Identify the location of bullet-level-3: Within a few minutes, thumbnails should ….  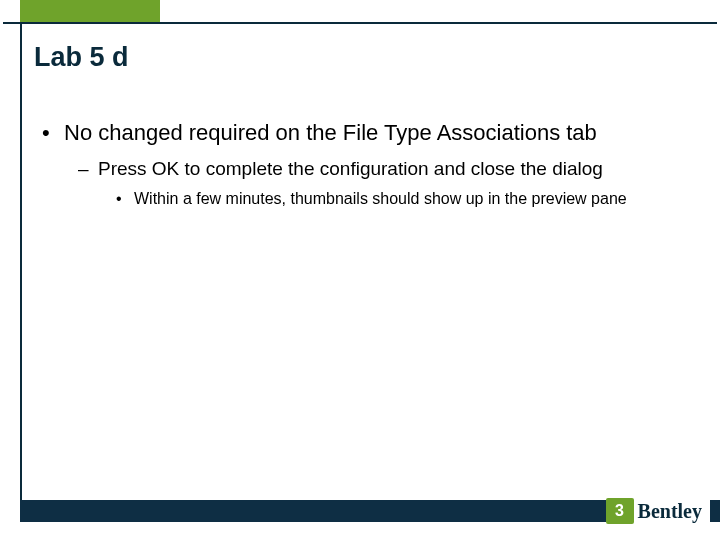
(403, 199).